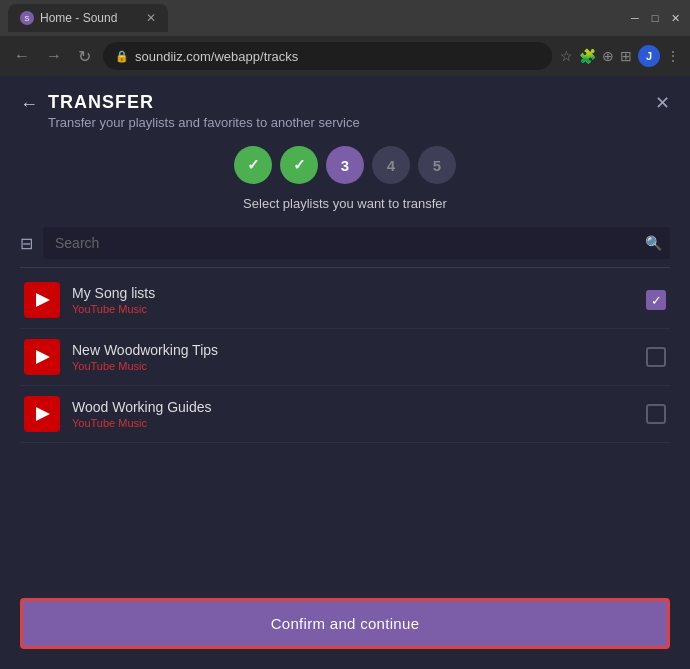 The image size is (690, 669). What do you see at coordinates (204, 111) in the screenshot?
I see `header-text: TRANSFER Transfer your playlists and fav…` at bounding box center [204, 111].